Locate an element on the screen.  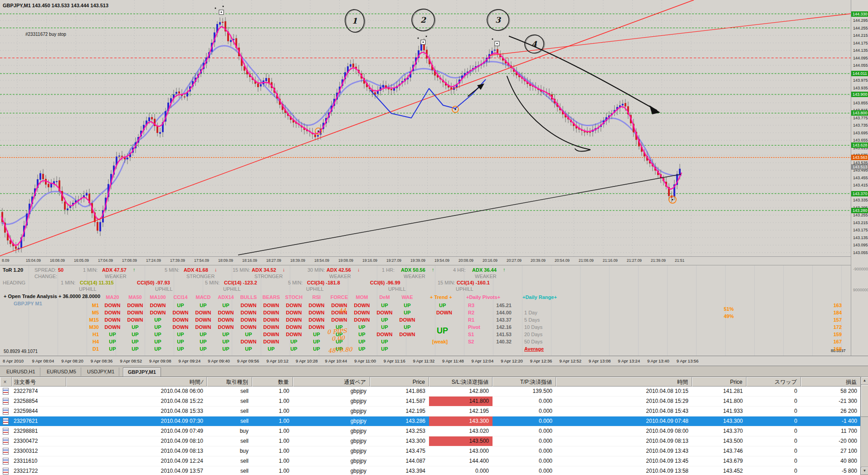
order-row-23300472: 233004722010.04.09 08:10sell1.00gbpjpy14… is located at coordinates (434, 441).